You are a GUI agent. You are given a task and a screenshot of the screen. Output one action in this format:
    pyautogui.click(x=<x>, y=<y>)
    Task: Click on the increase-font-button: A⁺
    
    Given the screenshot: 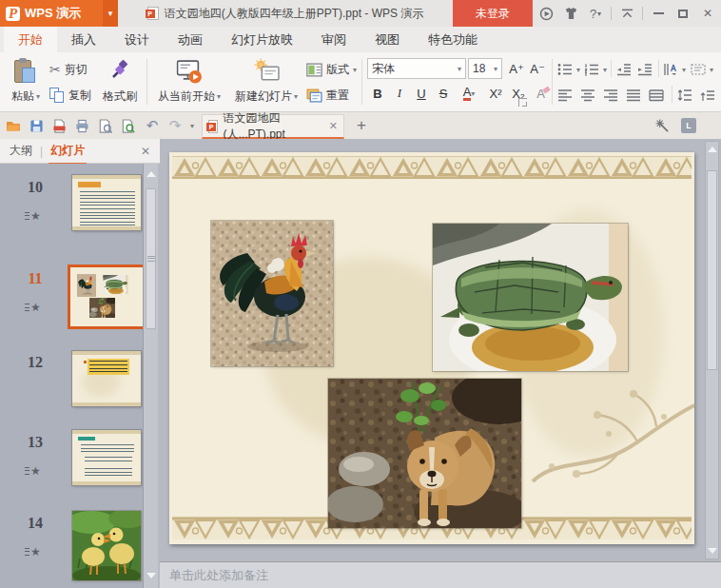 What is the action you would take?
    pyautogui.click(x=516, y=69)
    